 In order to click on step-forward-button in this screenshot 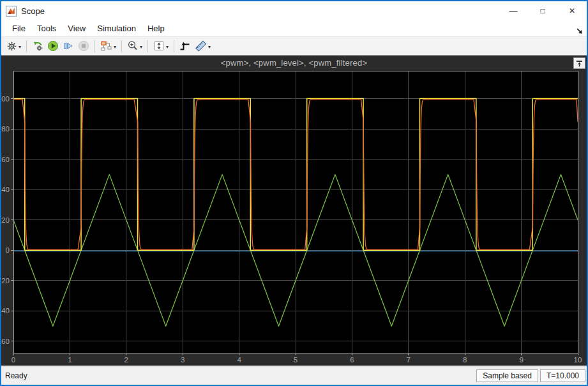, I will do `click(68, 46)`.